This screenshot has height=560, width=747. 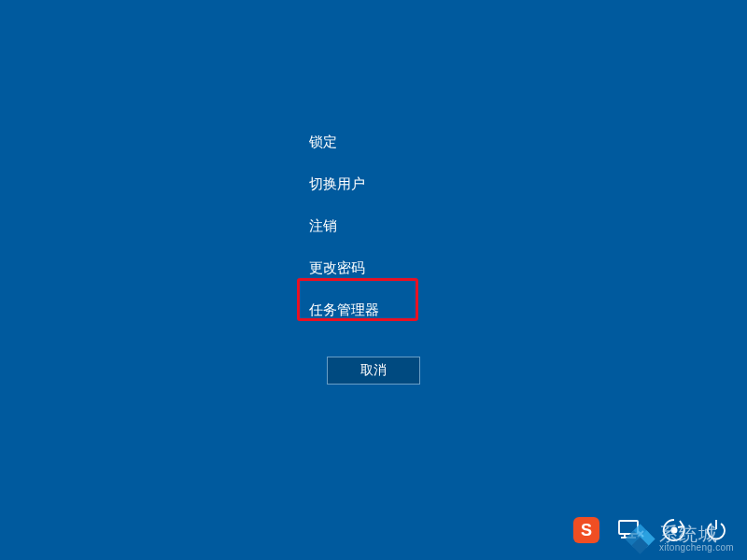 What do you see at coordinates (630, 530) in the screenshot?
I see `network-icon` at bounding box center [630, 530].